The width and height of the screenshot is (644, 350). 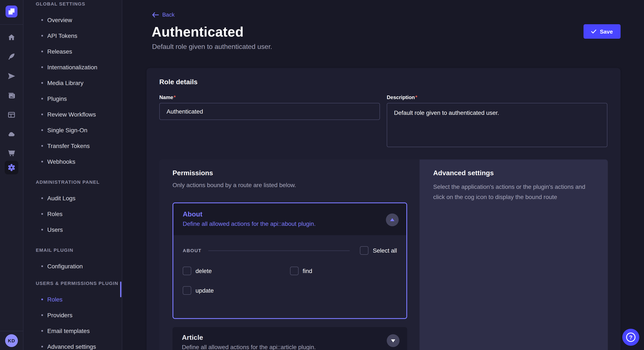 I want to click on advanced-settings-title: Advanced settings, so click(x=464, y=173).